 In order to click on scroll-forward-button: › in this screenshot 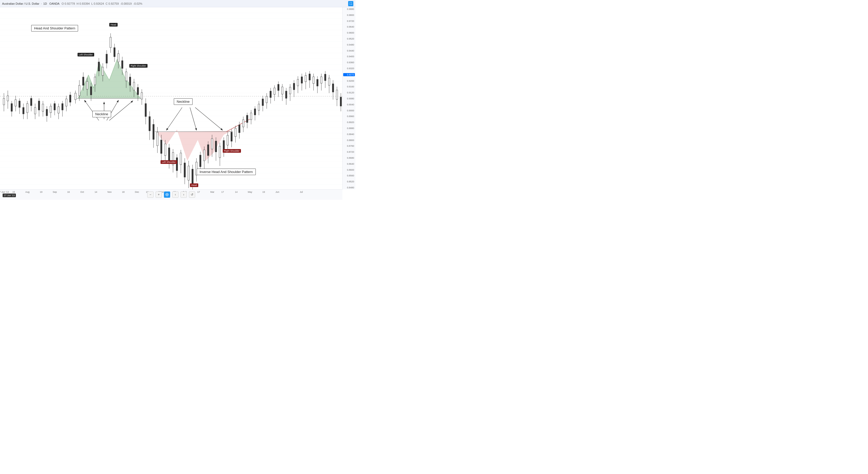, I will do `click(184, 195)`.